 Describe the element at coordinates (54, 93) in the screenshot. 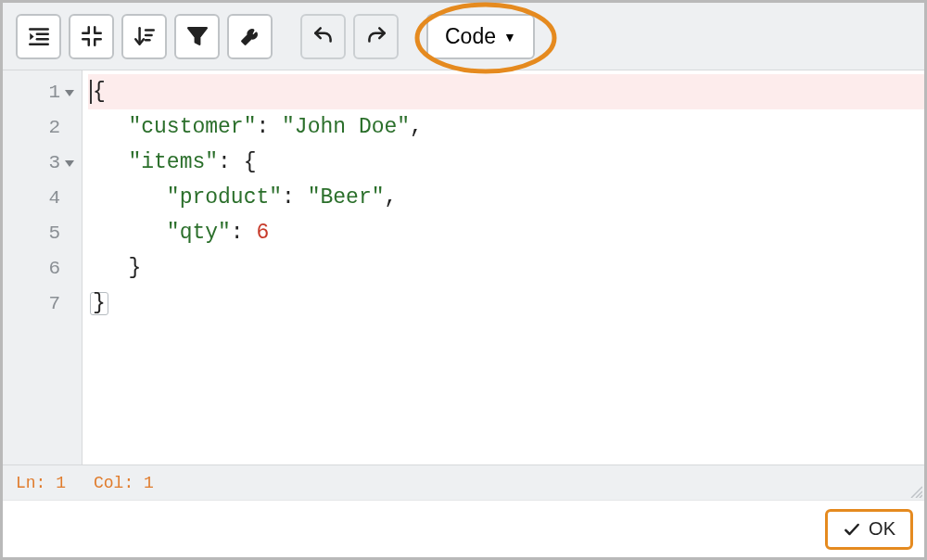

I see `line-number: 1` at that location.